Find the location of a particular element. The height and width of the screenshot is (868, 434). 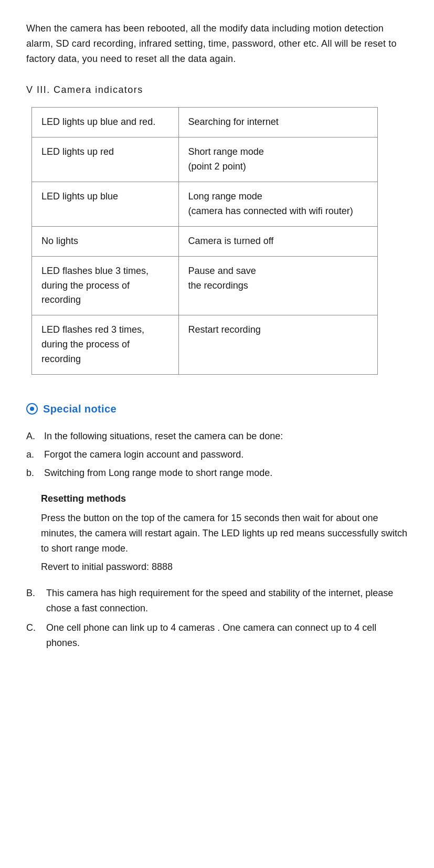

intro-list-item: A. In the following situations, reset th… is located at coordinates (217, 437).